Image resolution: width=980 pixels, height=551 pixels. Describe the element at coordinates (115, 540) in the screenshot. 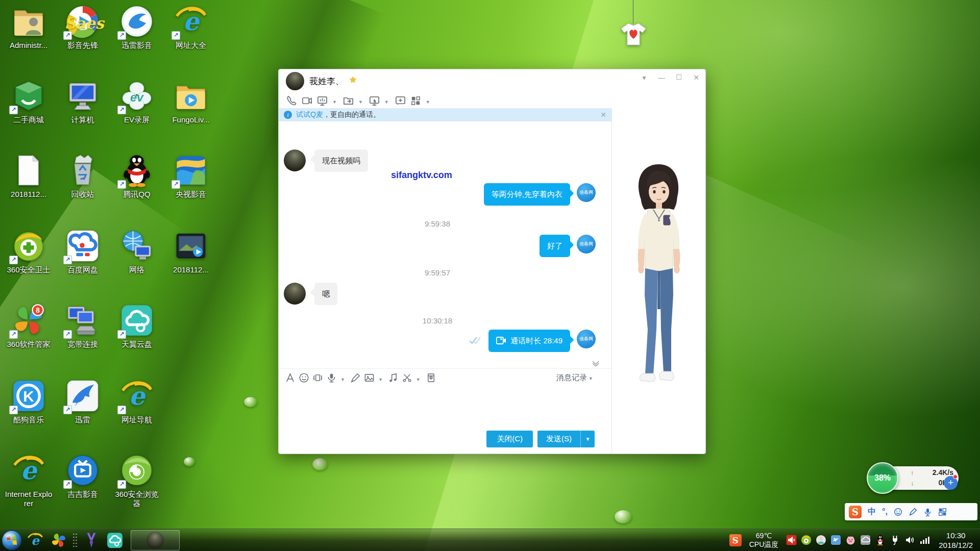

I see `taskbar-tianyi-cloud` at that location.